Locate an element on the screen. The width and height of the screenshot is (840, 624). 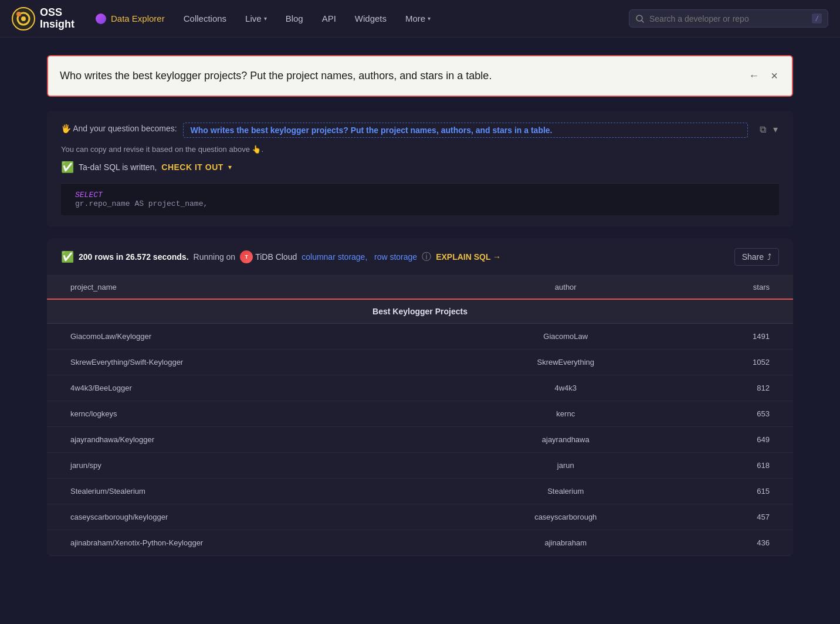
cell-author: jarun is located at coordinates (565, 466).